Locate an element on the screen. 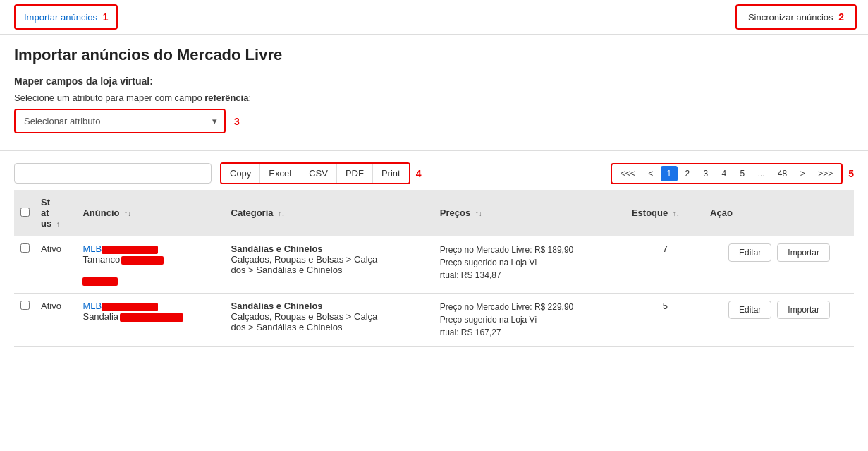  row2-import-button: Importar is located at coordinates (804, 310).